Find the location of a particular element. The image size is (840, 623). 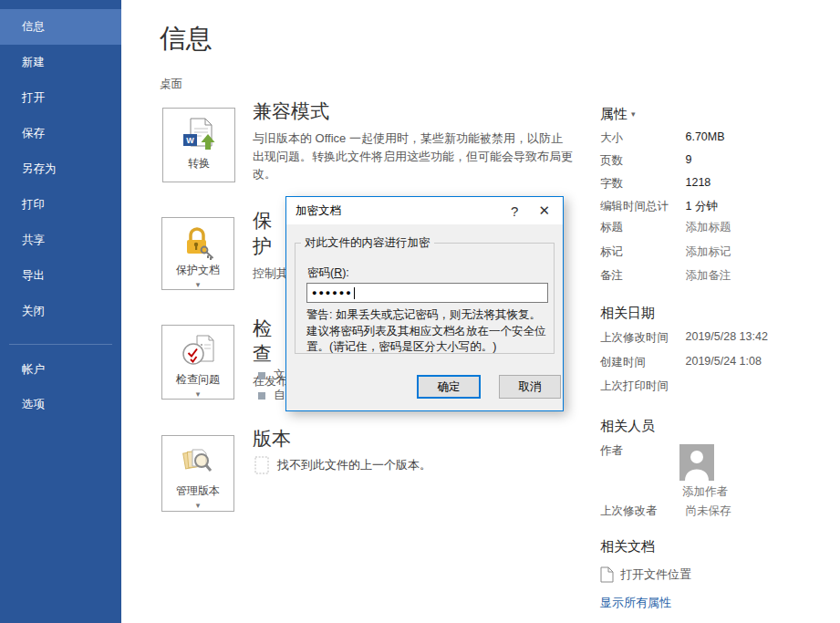

show-all-properties-link: 显示所有属性 is located at coordinates (720, 603).